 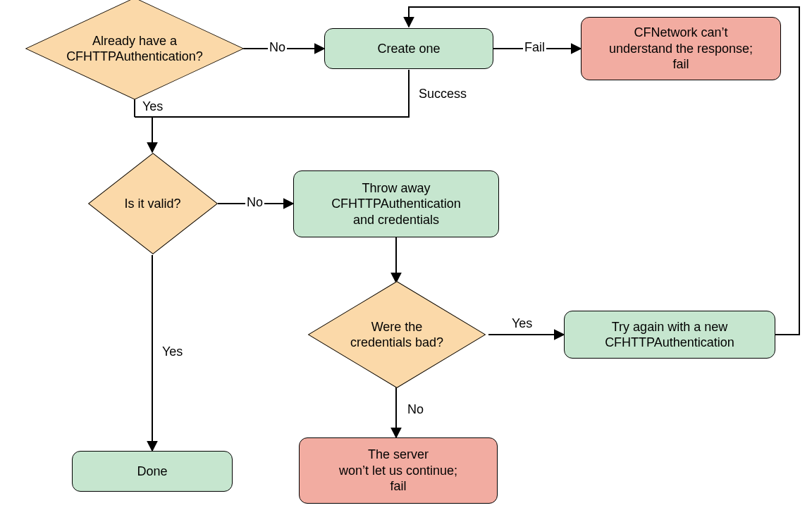 What do you see at coordinates (152, 204) in the screenshot?
I see `decision-valid-label: Is it valid?` at bounding box center [152, 204].